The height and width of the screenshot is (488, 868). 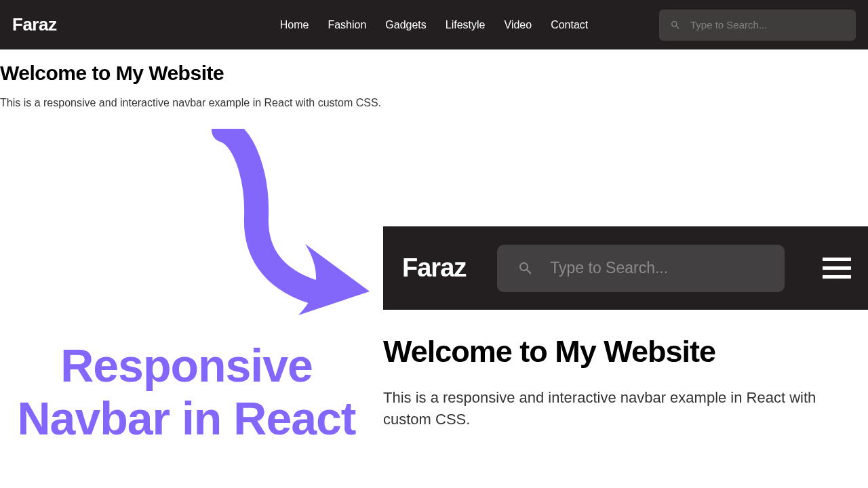 I want to click on navbar-desktop: Faraz Home Fashion Gadgets Lifestyle Vid…, so click(x=434, y=24).